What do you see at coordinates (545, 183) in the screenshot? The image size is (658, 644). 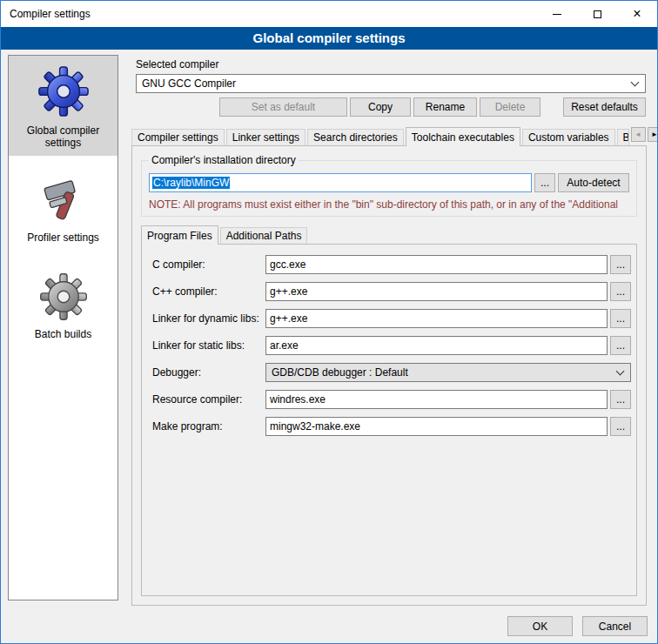 I see `install-dir-browse-button: ...` at bounding box center [545, 183].